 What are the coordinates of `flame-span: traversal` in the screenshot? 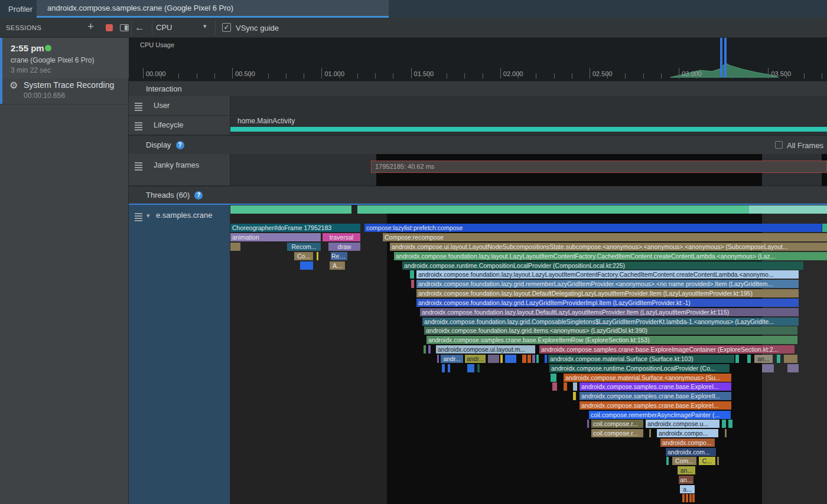 It's located at (341, 237).